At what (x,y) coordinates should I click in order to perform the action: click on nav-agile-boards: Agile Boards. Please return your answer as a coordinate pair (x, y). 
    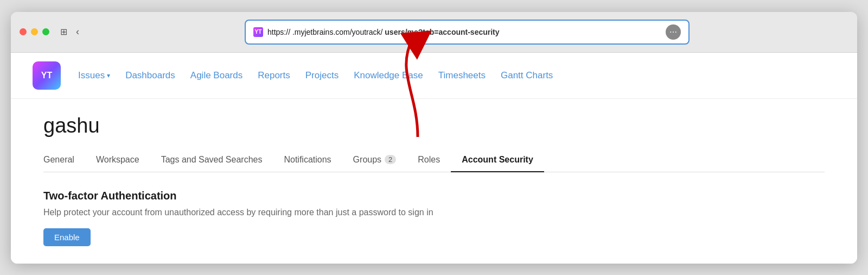
    Looking at the image, I should click on (216, 76).